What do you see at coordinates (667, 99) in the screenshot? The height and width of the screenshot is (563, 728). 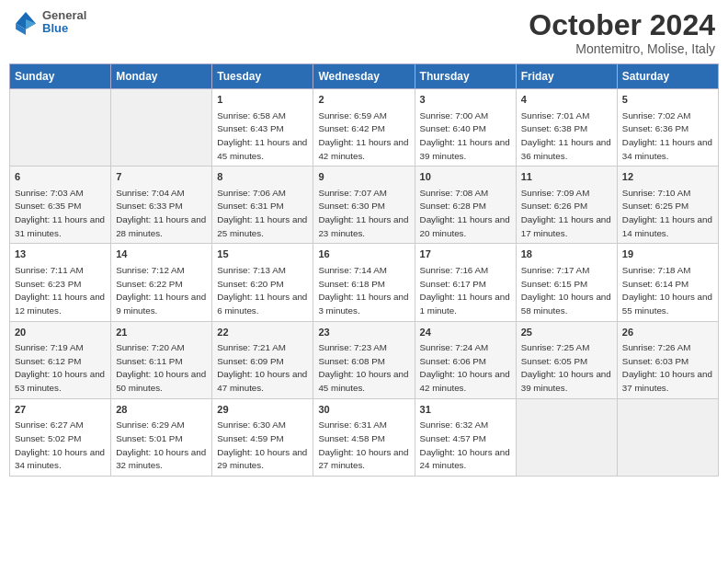 I see `day-number: 5` at bounding box center [667, 99].